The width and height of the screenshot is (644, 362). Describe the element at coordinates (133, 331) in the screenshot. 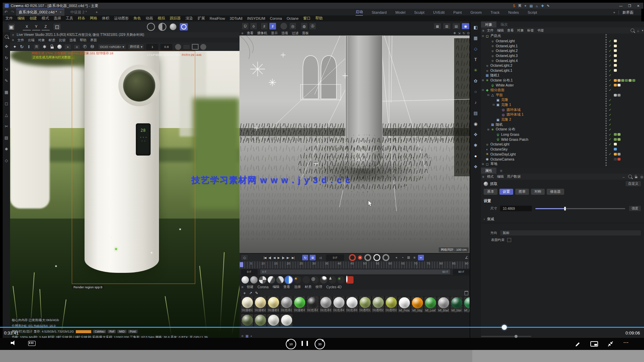

I see `stat-pass-button: Post` at that location.